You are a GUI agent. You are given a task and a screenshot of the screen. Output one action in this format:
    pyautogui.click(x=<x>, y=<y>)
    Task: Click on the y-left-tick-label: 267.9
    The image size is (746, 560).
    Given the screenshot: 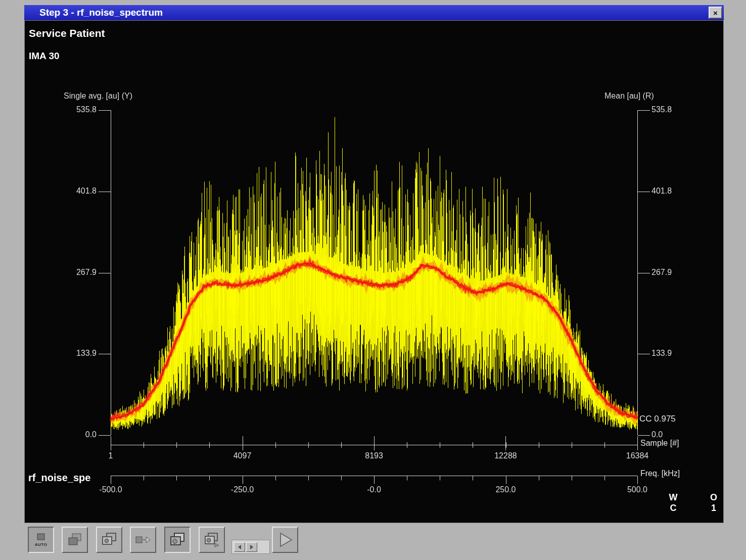 What is the action you would take?
    pyautogui.click(x=76, y=272)
    